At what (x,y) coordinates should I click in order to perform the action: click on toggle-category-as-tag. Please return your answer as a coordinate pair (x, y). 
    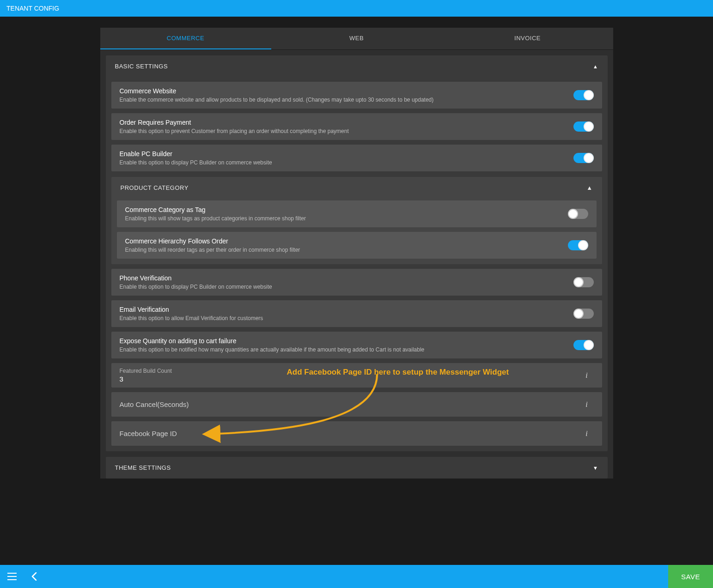
    Looking at the image, I should click on (578, 214).